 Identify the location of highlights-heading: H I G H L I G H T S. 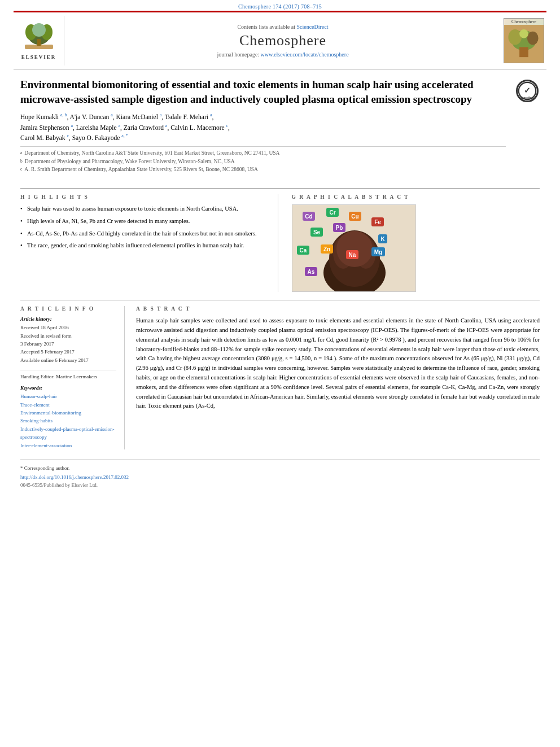
(145, 197).